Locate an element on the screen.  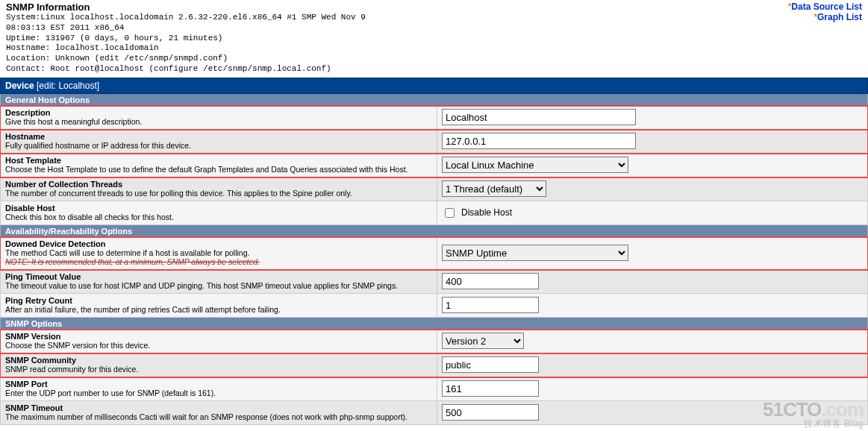
snmp-uptime: Uptime: 131967 (0 days, 0 hours, 21 minu… is located at coordinates (394, 39).